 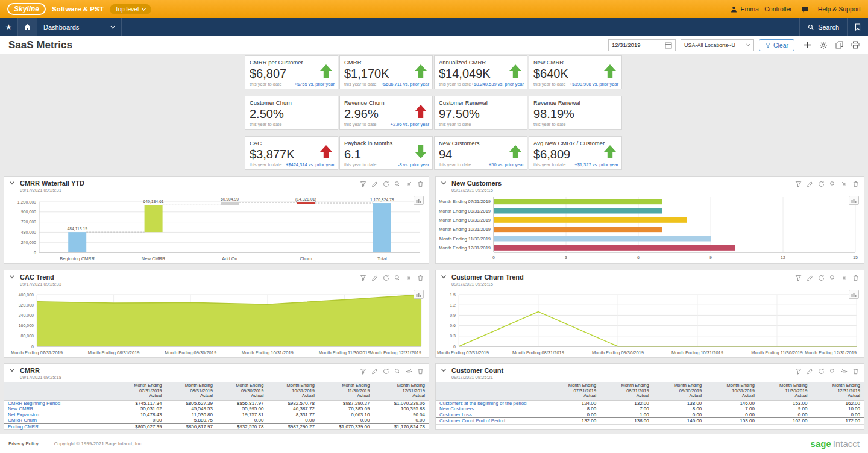 I want to click on kpi-card-cmrr-per-customer: CMRR per Customer $6,807 this year to da…, so click(x=292, y=72).